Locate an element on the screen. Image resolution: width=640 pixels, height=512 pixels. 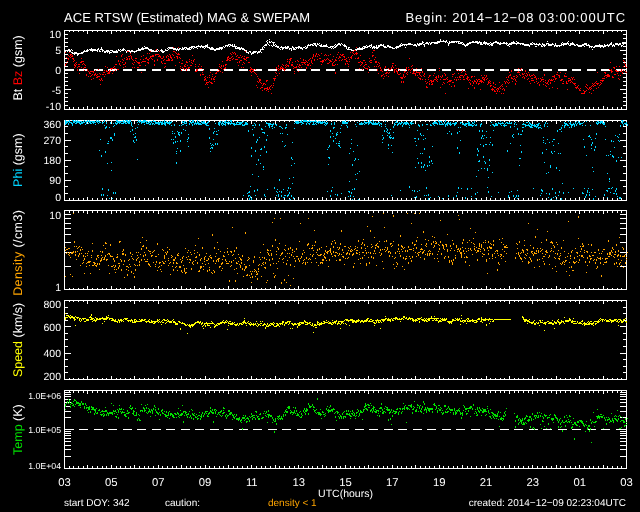
svg-text: Speed (km/s) is located at coordinates (18, 340).